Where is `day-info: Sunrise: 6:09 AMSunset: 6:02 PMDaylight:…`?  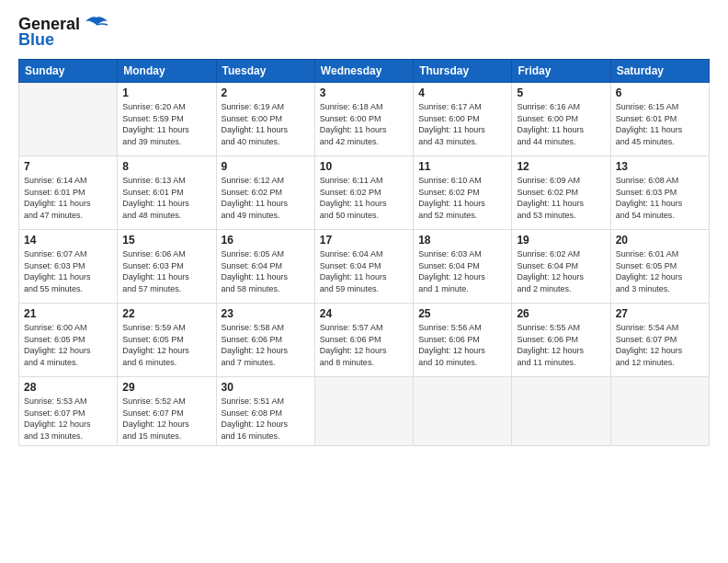
day-info: Sunrise: 6:09 AMSunset: 6:02 PMDaylight:… is located at coordinates (561, 198).